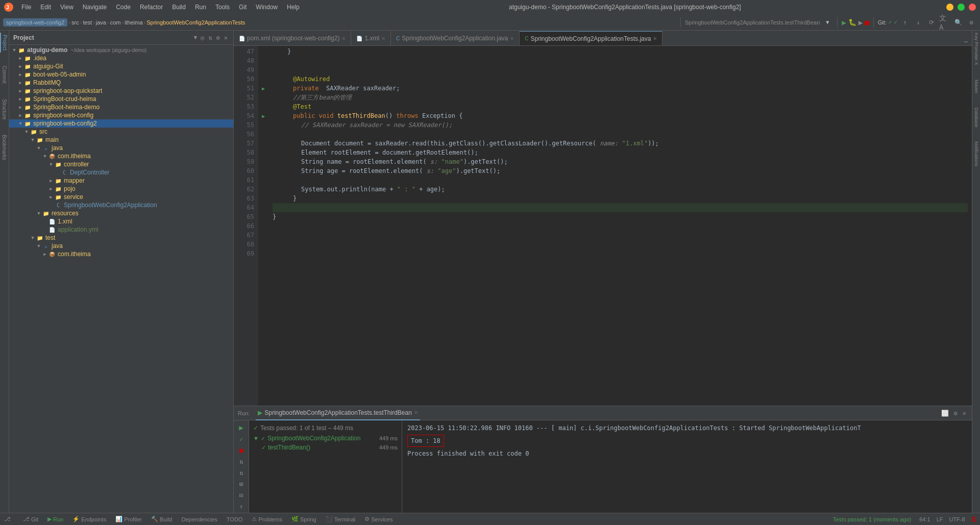 The height and width of the screenshot is (525, 980). What do you see at coordinates (976, 87) in the screenshot?
I see `right-tab-maven: Maven` at bounding box center [976, 87].